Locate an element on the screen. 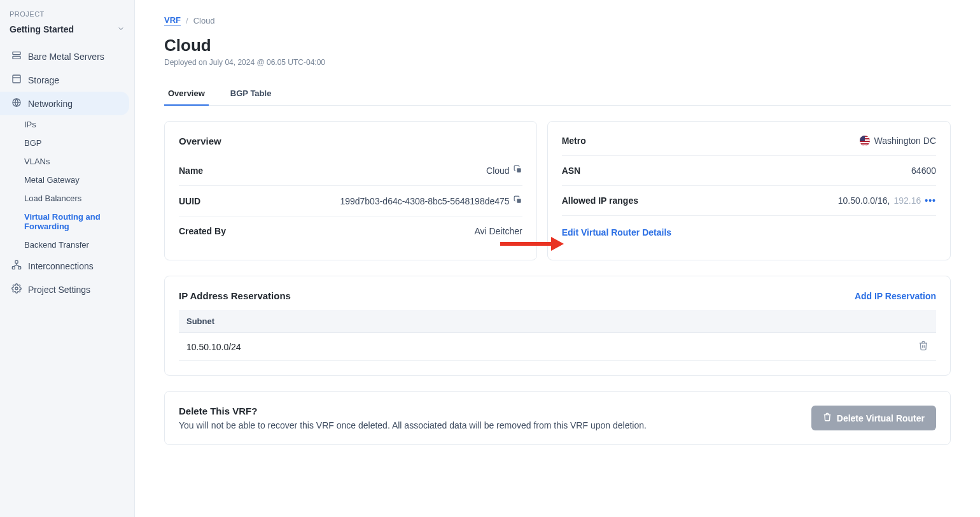  metro-row-metro: Metro Washington DC is located at coordinates (749, 146).